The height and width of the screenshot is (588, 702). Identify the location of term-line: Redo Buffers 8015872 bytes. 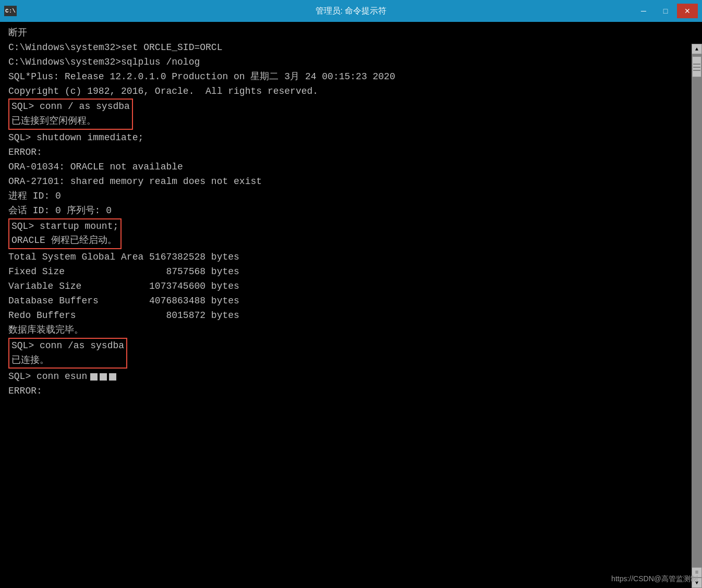
(346, 316).